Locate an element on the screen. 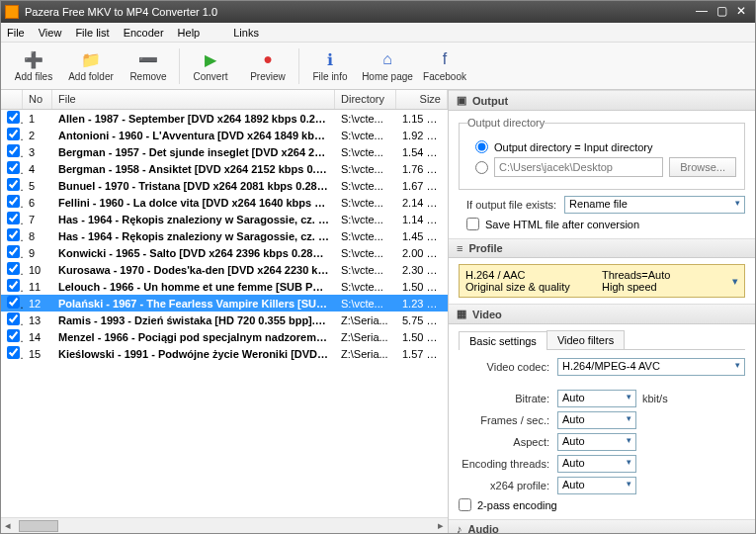 Image resolution: width=756 pixels, height=534 pixels. fps-select: Auto is located at coordinates (597, 420).